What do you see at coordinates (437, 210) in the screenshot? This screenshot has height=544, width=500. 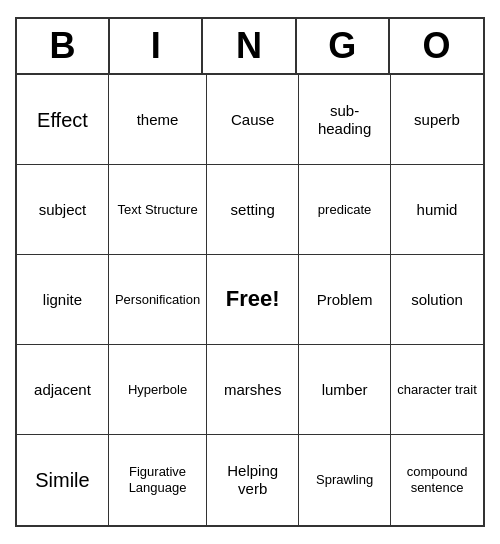 I see `bingo-cell-9: humid` at bounding box center [437, 210].